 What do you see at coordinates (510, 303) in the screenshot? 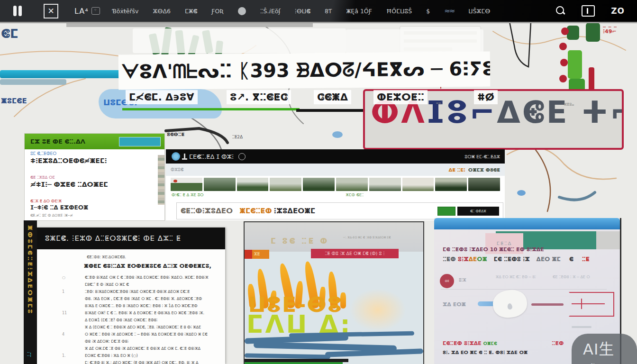
I see `cloud-blob-icon` at bounding box center [510, 303].